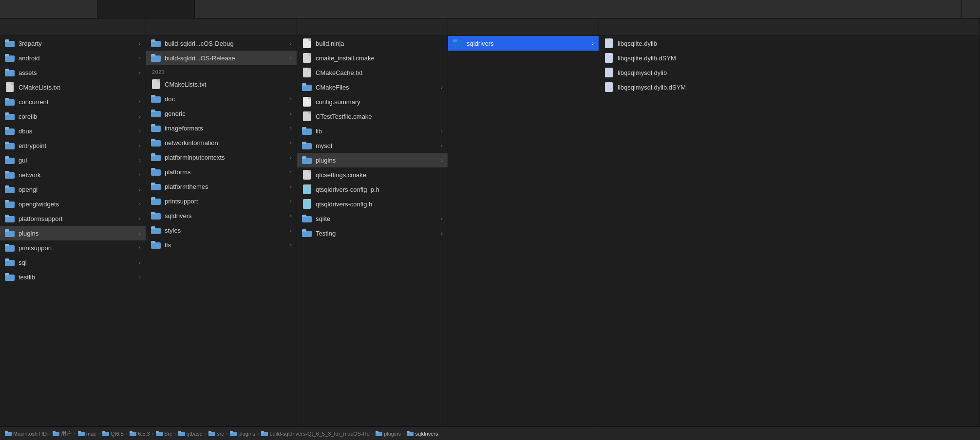 Image resolution: width=980 pixels, height=440 pixels. I want to click on file-name: 3rdparty, so click(77, 44).